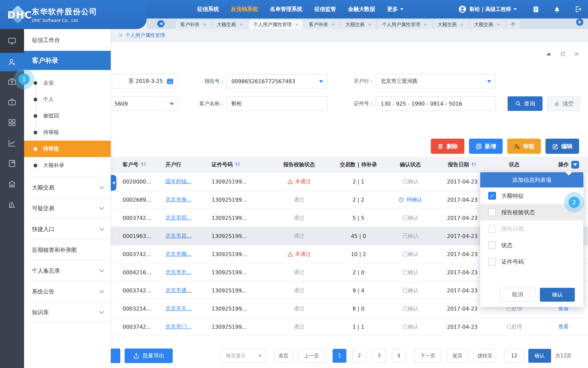  I want to click on bank-link: 国丰村镇..., so click(179, 182).